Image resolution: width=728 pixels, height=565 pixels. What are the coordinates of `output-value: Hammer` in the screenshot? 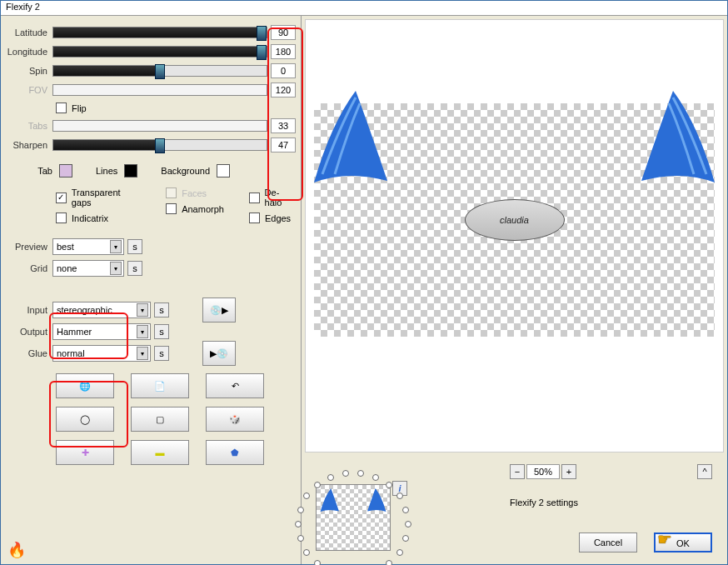 It's located at (74, 332).